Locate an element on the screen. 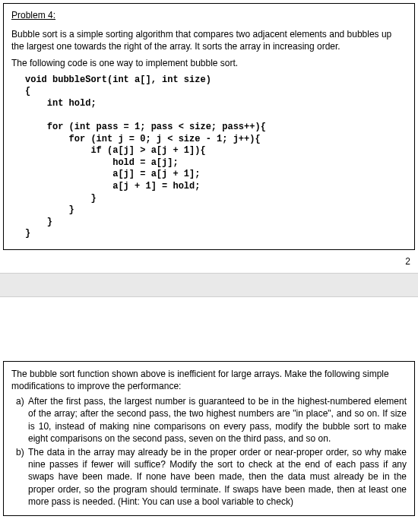 This screenshot has width=418, height=532. problem-title: Problem 4: is located at coordinates (209, 15).